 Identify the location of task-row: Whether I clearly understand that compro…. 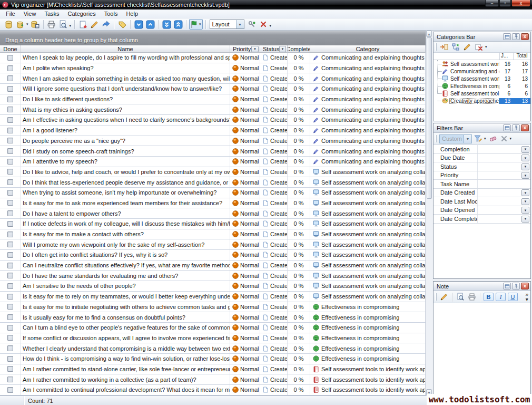
(213, 349).